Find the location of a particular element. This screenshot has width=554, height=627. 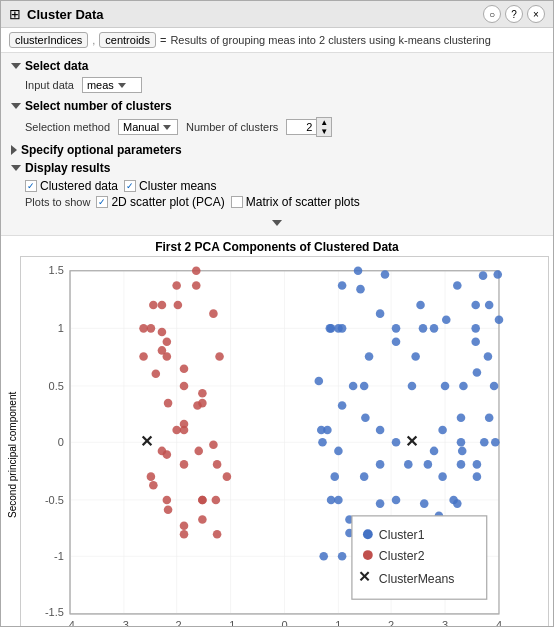

svg-text: -0.5 is located at coordinates (54, 500).